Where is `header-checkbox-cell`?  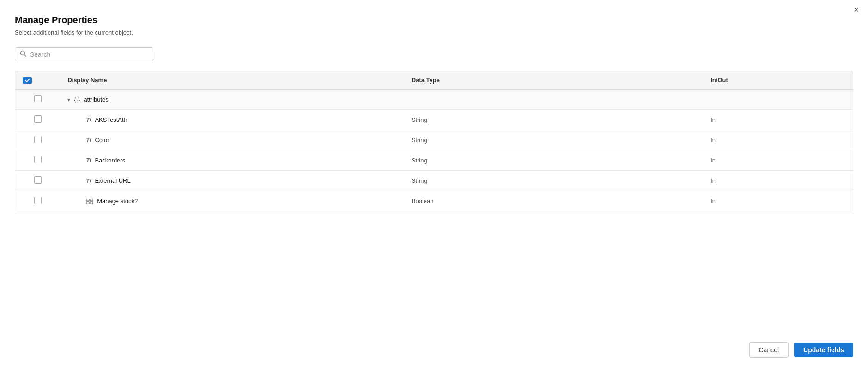 header-checkbox-cell is located at coordinates (38, 80).